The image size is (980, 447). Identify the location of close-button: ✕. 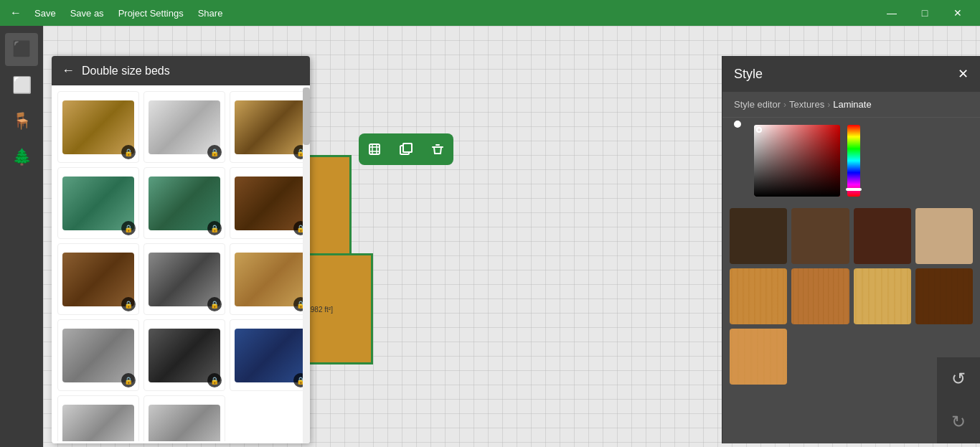
(958, 13).